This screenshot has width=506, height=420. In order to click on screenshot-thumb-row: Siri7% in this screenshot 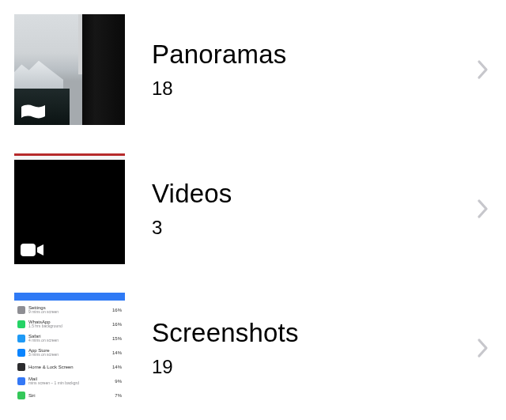, I will do `click(70, 395)`.